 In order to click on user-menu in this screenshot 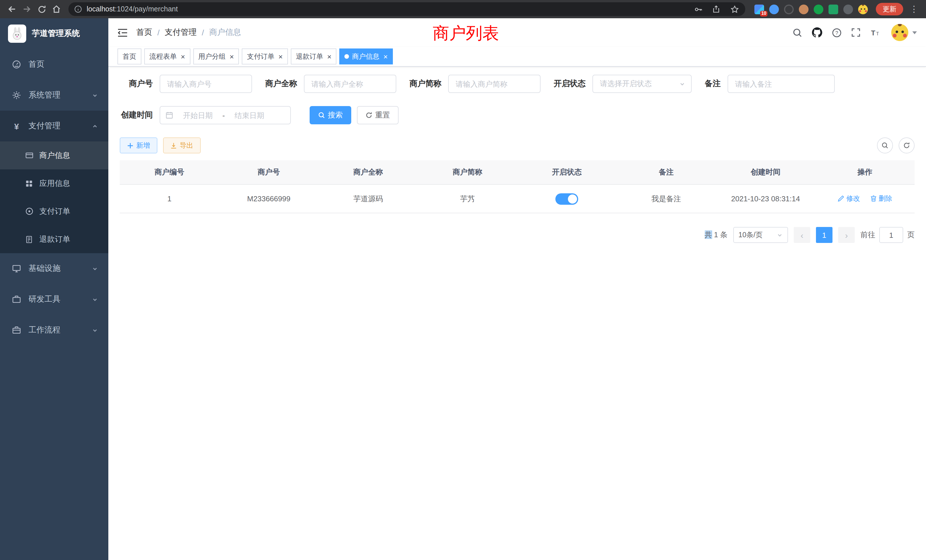, I will do `click(904, 32)`.